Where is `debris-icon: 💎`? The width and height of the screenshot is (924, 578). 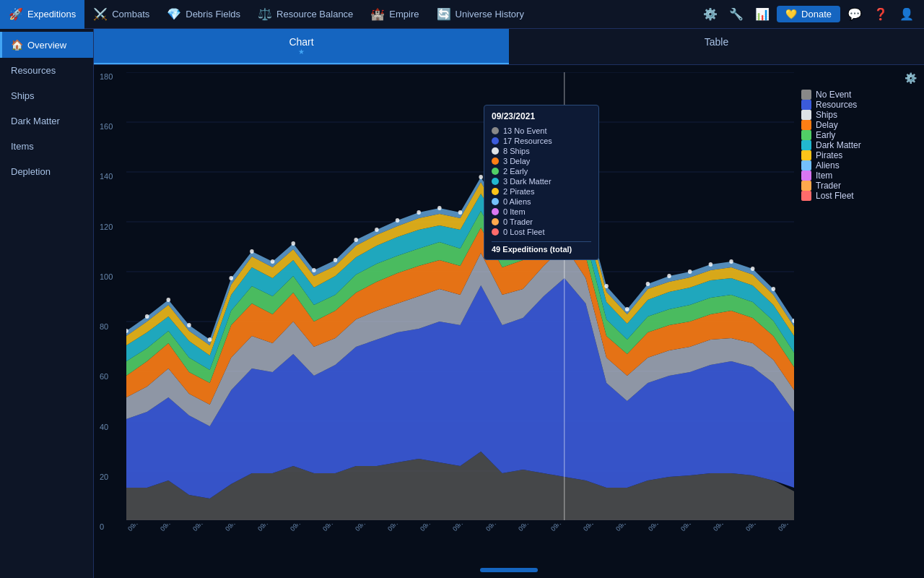 debris-icon: 💎 is located at coordinates (174, 14).